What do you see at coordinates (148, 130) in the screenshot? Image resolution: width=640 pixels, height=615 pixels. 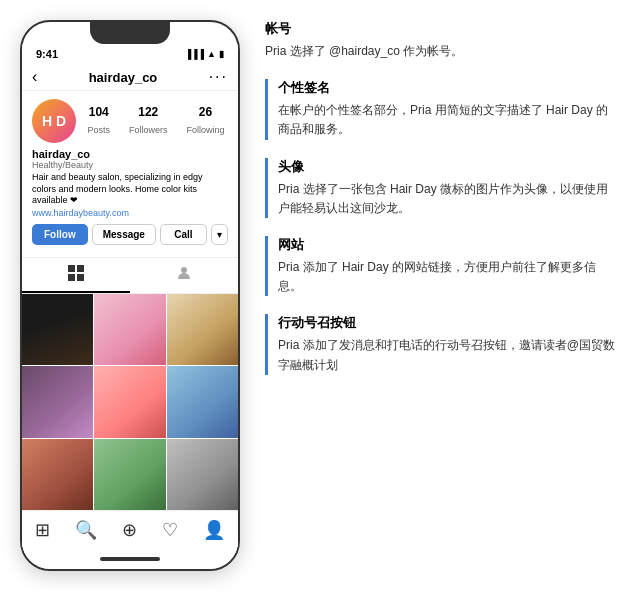 I see `followers-label: Followers` at bounding box center [148, 130].